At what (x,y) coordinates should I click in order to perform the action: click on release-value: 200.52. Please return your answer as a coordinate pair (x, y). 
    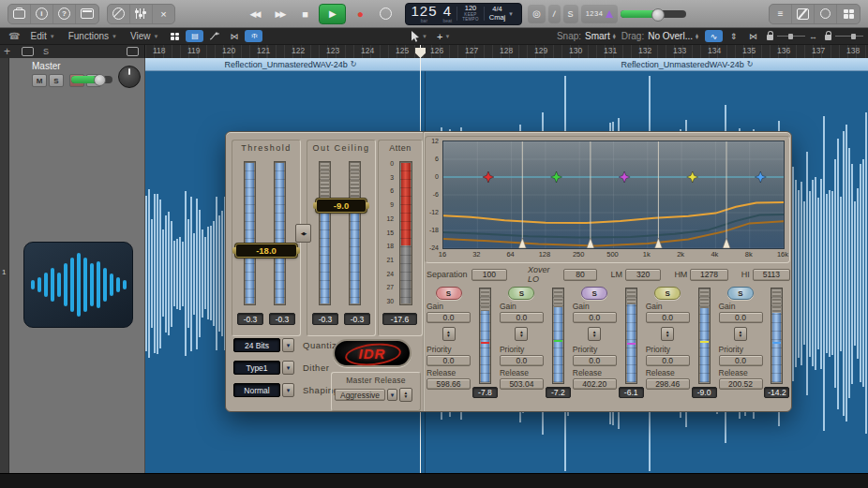
    Looking at the image, I should click on (741, 384).